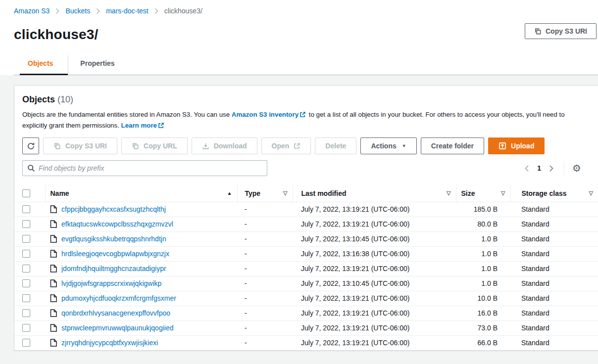 This screenshot has height=364, width=598. Describe the element at coordinates (306, 146) in the screenshot. I see `toolbar: Copy S3 URI Copy URL Download Open Delet…` at that location.